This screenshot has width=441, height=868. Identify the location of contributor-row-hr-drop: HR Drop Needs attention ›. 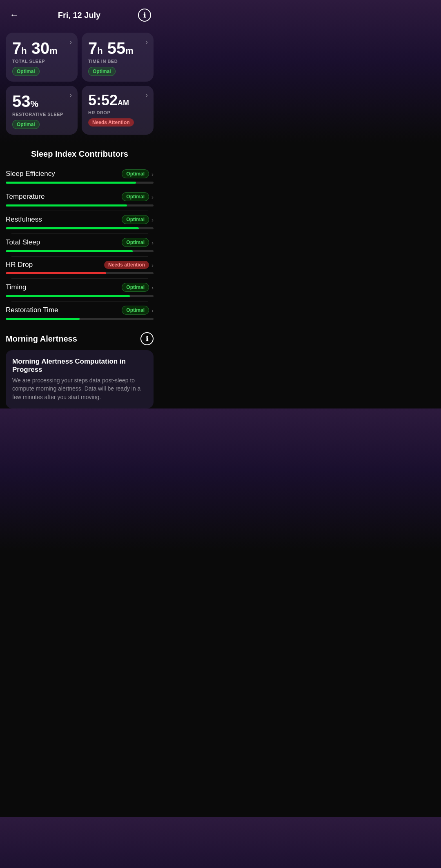
(80, 268).